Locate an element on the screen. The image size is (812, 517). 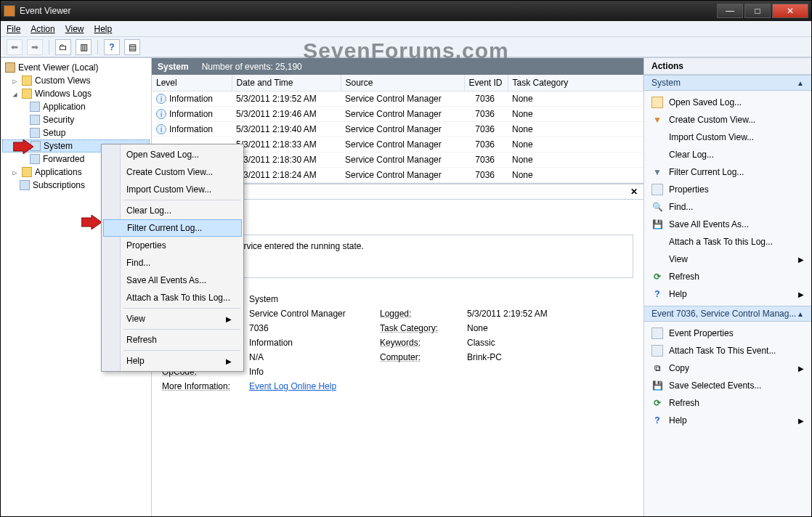
val-user: N/A is located at coordinates (314, 357).